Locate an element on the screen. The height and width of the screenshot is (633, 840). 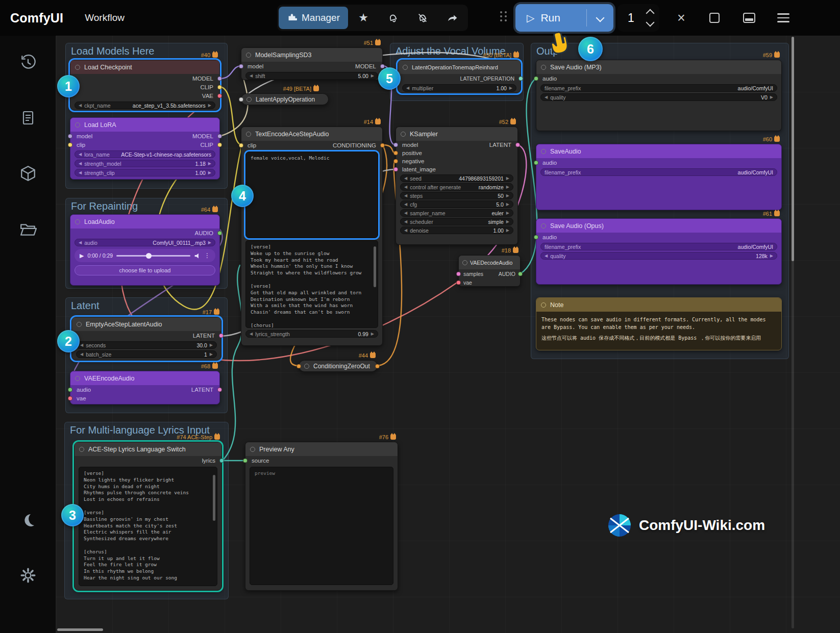
maximize-button is located at coordinates (714, 18).